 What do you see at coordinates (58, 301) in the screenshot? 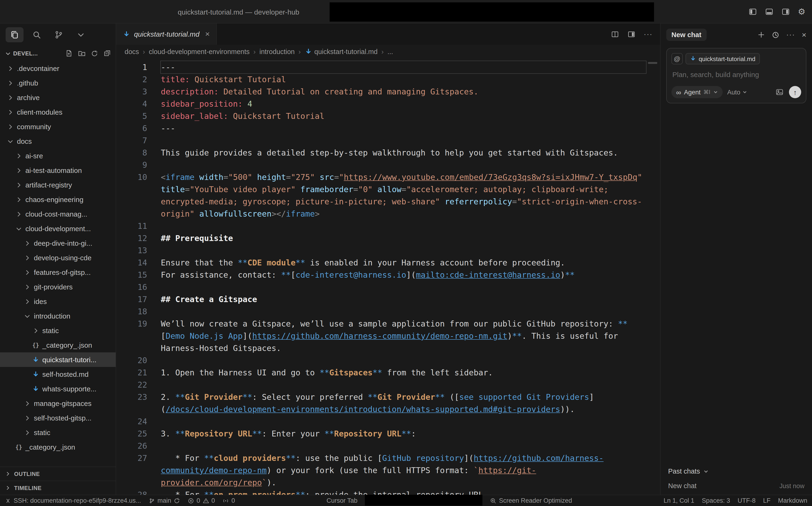
I see `tree-item-ides: ides` at bounding box center [58, 301].